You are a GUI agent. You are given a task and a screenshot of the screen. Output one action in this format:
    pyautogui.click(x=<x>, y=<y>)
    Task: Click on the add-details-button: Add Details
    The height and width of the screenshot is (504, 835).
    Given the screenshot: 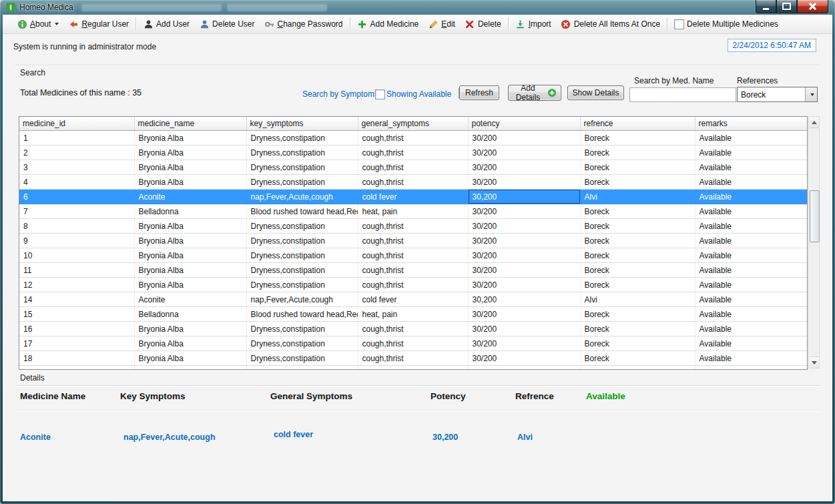 What is the action you would take?
    pyautogui.click(x=535, y=93)
    